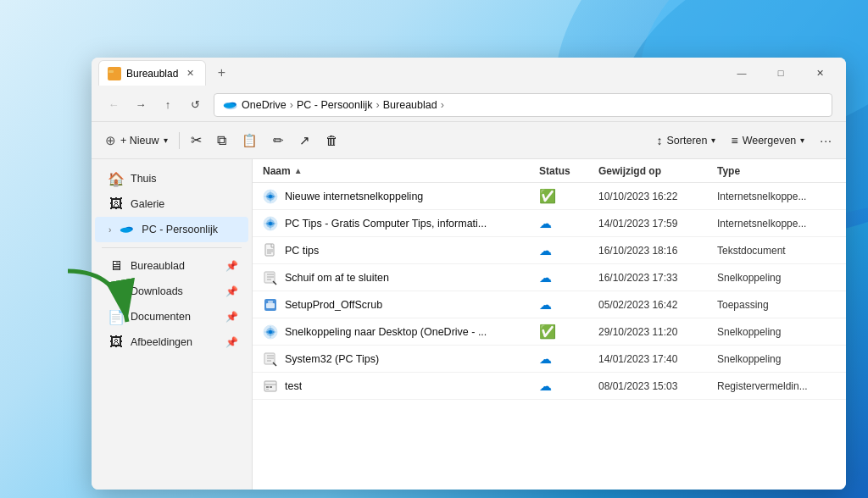 The width and height of the screenshot is (868, 498). I want to click on share-button: ↗, so click(305, 141).